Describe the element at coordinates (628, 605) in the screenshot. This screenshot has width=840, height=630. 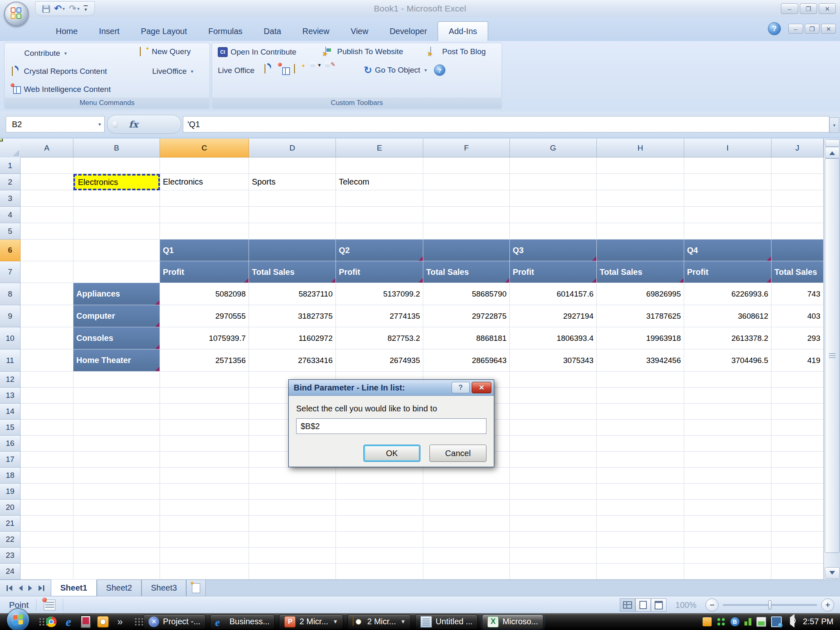
I see `normal-view-button` at that location.